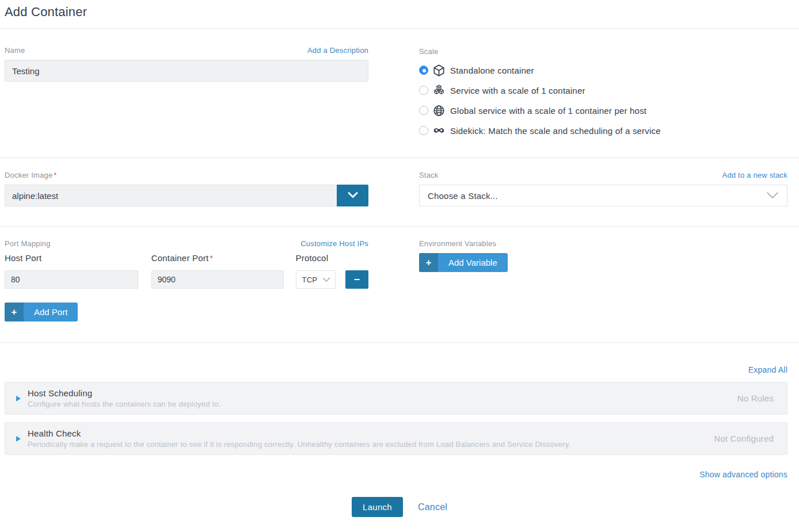  What do you see at coordinates (768, 370) in the screenshot?
I see `expand-all-link: Expand All` at bounding box center [768, 370].